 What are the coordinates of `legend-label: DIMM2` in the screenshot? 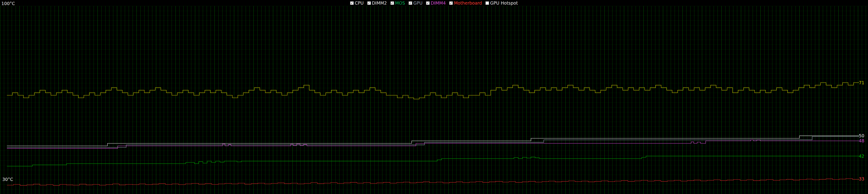 It's located at (379, 3).